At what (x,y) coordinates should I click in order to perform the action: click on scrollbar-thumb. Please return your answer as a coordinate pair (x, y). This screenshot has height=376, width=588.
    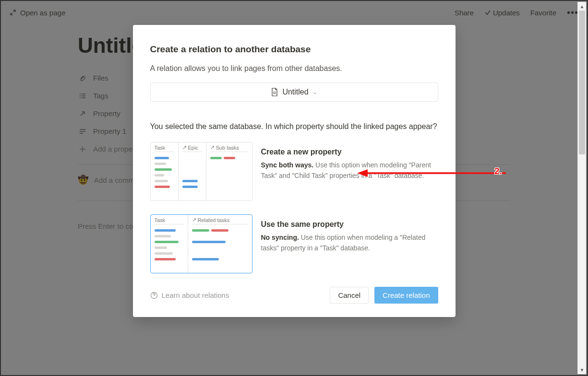
    Looking at the image, I should click on (582, 82).